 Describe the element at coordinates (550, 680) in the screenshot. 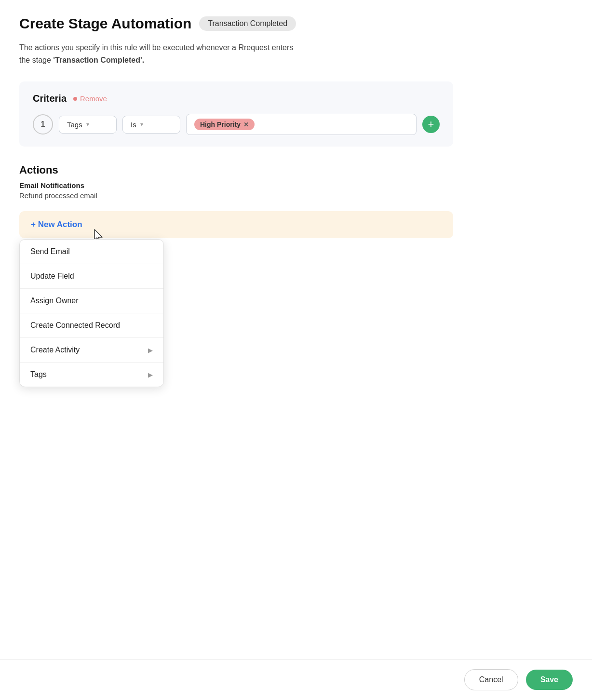

I see `save-button: Save` at that location.